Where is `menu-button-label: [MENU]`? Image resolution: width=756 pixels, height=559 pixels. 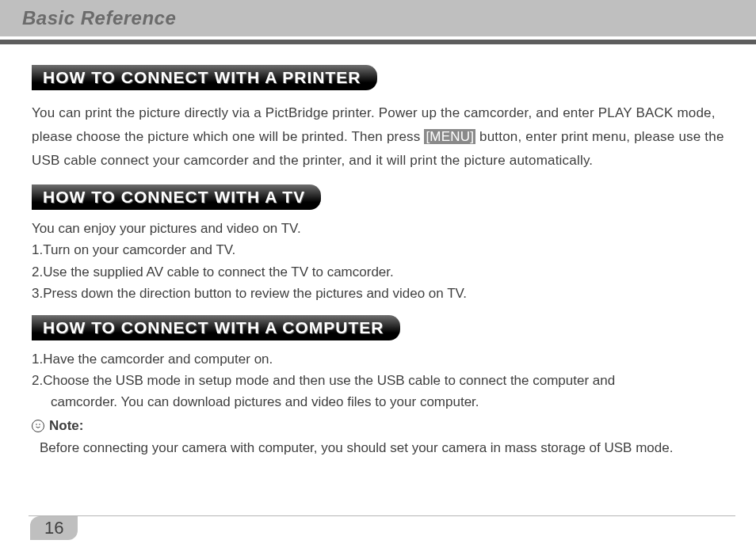 menu-button-label: [MENU] is located at coordinates (450, 136).